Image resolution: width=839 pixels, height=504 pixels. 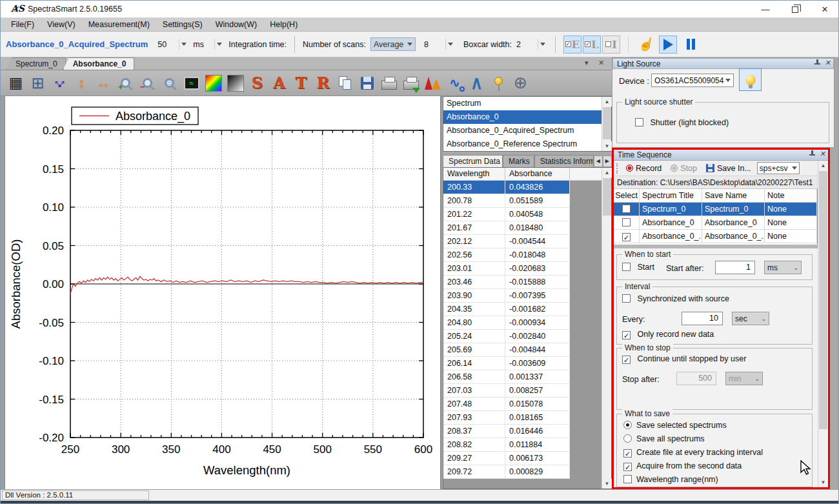 I want to click on table-row: 208.820.011884, so click(x=507, y=445).